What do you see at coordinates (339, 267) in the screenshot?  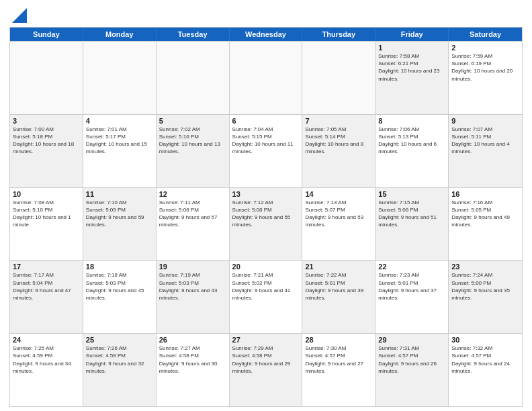 I see `day-number: 21` at bounding box center [339, 267].